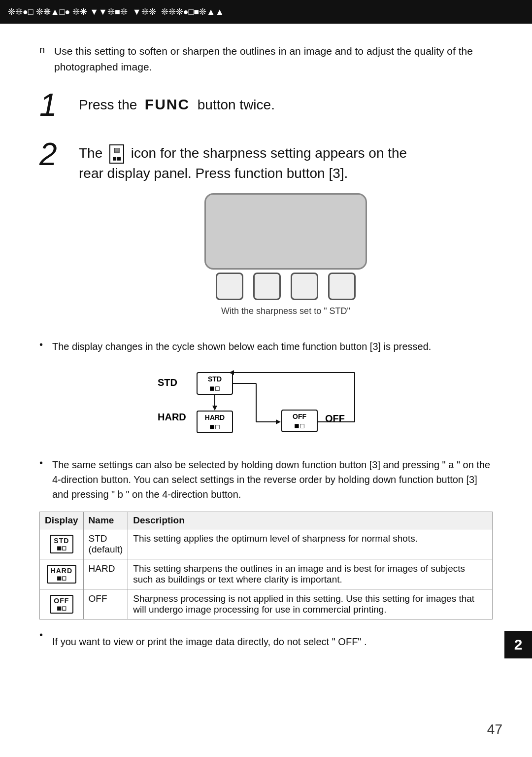  Describe the element at coordinates (266, 105) in the screenshot. I see `step-1: 1 Press the FUNC button twice.` at that location.